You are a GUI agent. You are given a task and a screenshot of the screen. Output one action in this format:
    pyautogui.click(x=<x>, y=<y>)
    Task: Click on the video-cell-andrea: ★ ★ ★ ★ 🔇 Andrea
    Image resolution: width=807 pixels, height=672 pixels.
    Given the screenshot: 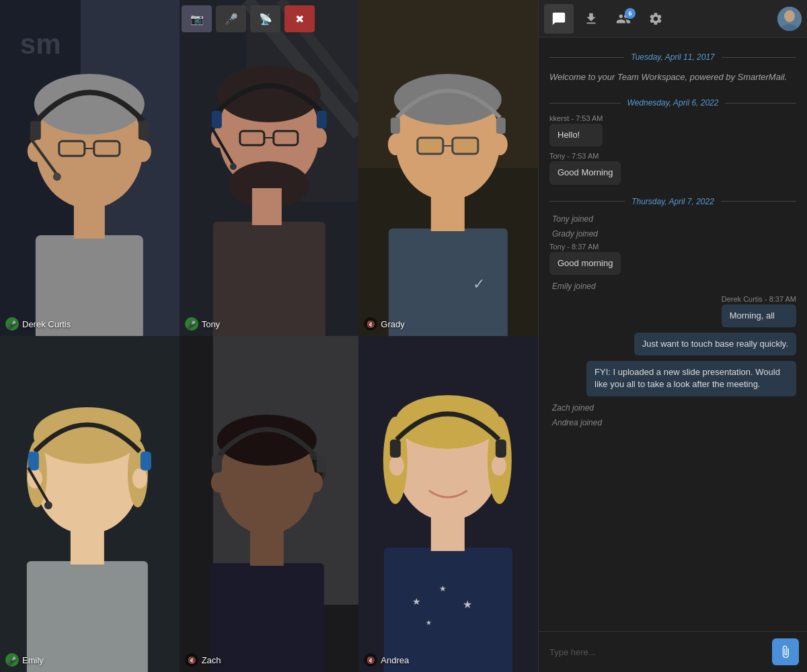 What is the action you would take?
    pyautogui.click(x=448, y=504)
    